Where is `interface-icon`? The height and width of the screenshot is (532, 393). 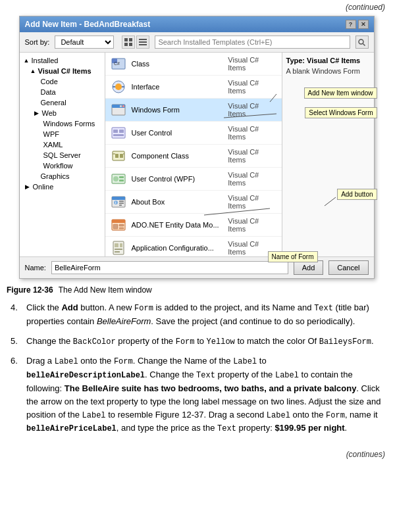 interface-icon is located at coordinates (118, 87).